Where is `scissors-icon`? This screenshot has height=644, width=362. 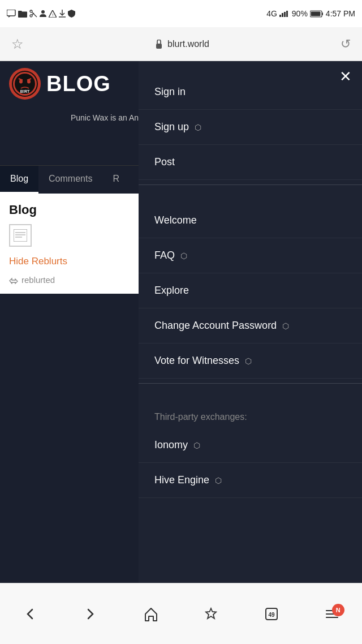 scissors-icon is located at coordinates (33, 14).